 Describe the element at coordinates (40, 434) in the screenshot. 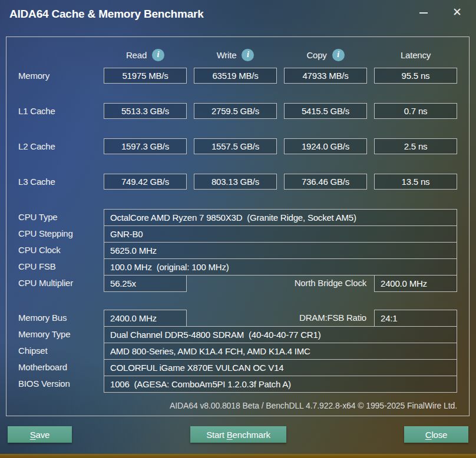

I see `save-button: Save` at that location.